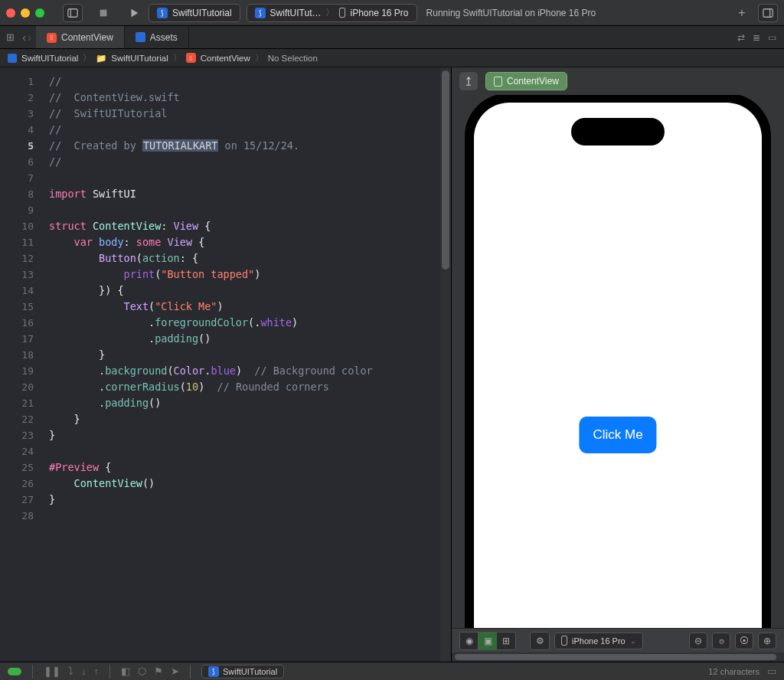 This screenshot has width=784, height=680. I want to click on editor-nav: ‹ ›, so click(27, 37).